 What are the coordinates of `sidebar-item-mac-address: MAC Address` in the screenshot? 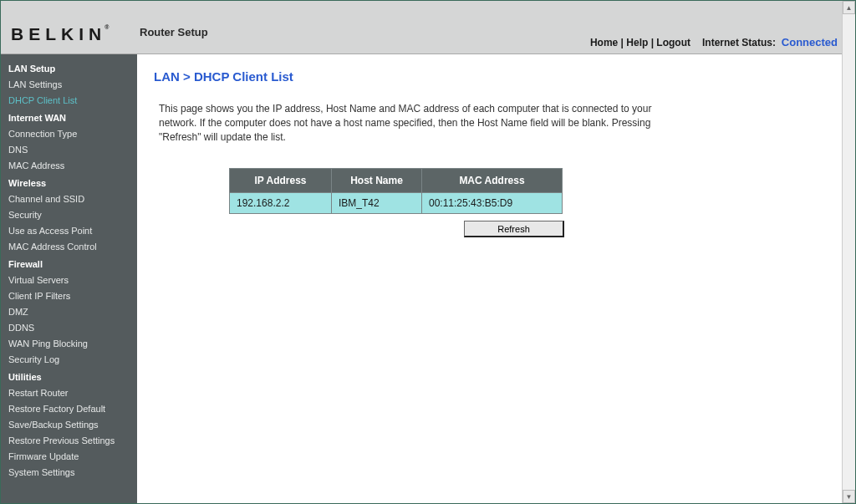 It's located at (73, 165).